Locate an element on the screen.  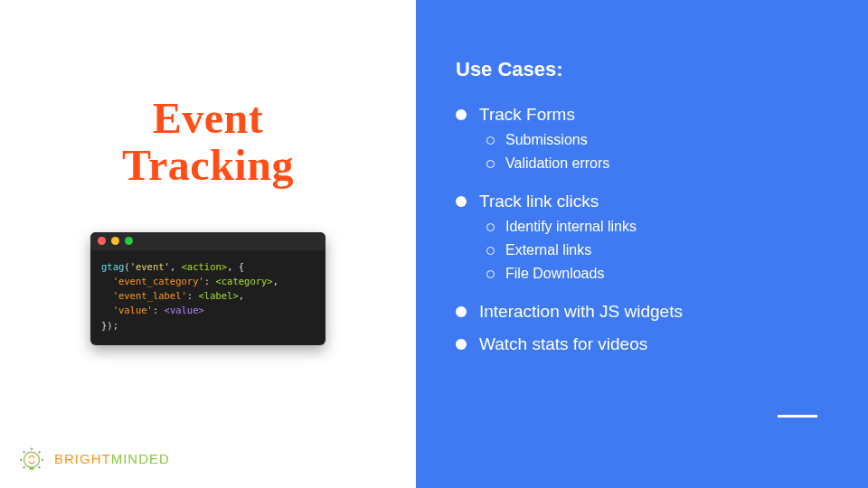
code-titlebar is located at coordinates (208, 241).